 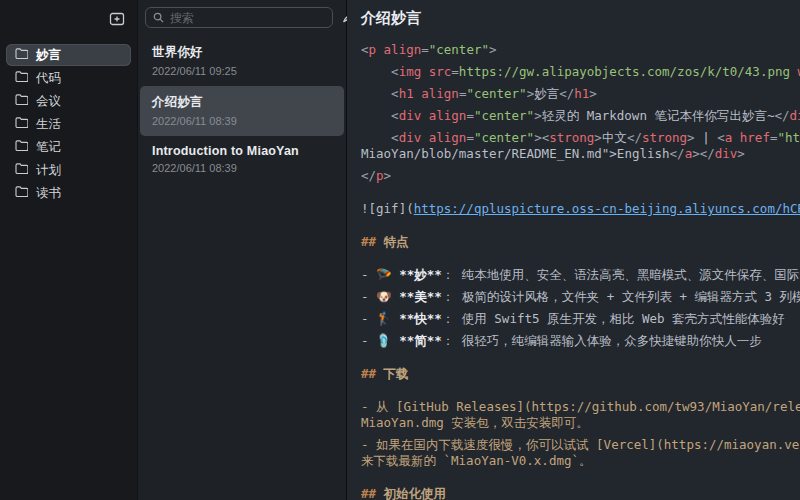 What do you see at coordinates (391, 18) in the screenshot?
I see `note-title: 介绍妙言` at bounding box center [391, 18].